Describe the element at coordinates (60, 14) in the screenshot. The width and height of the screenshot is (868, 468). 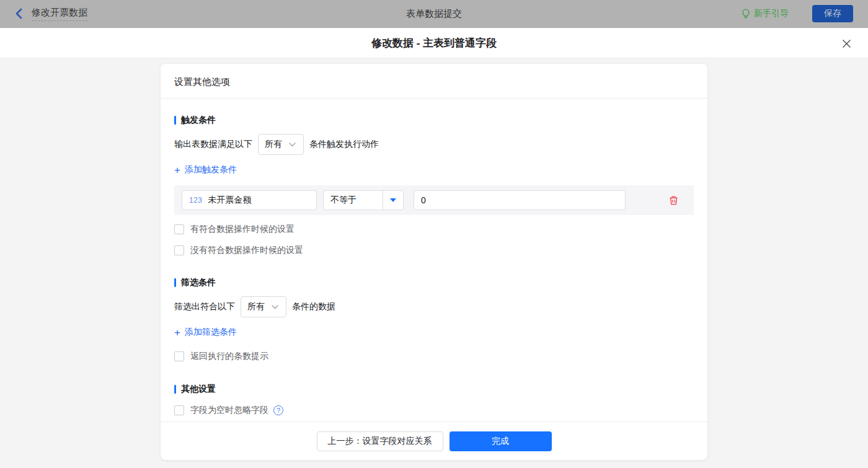
I see `back-label: 修改开票数据` at that location.